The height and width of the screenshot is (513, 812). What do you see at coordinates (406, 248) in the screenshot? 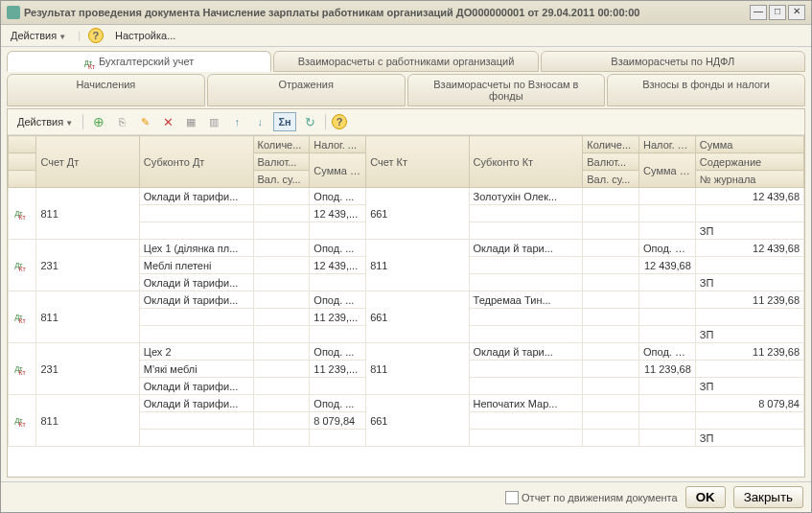
I see `table-row: 231Цех 1 (ділянка пл...Опод. ...811Оклад…` at bounding box center [406, 248].